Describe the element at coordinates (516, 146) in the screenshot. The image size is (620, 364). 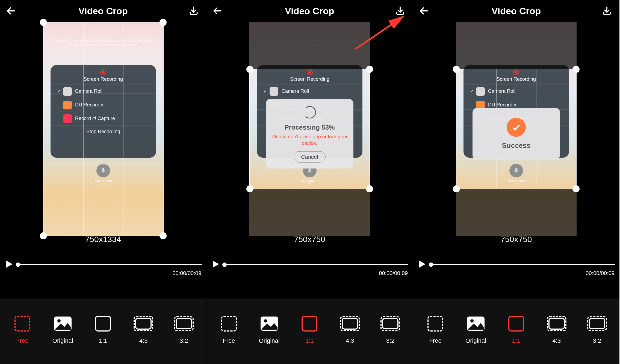
I see `dialog-title: Success` at that location.